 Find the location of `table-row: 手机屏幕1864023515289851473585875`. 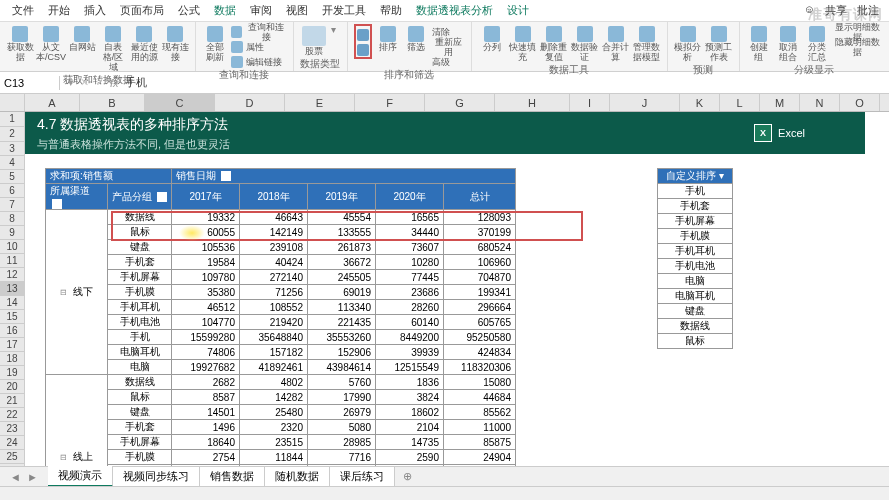

table-row: 手机屏幕1864023515289851473585875 is located at coordinates (281, 442).